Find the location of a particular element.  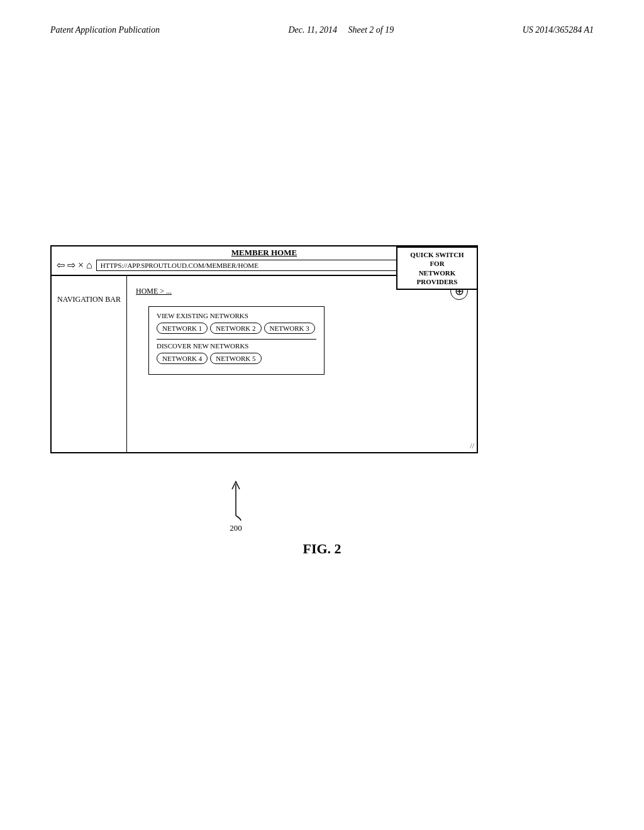

network-dropdown-panel: VIEW EXISTING NETWORKS NETWORK 1 NETWORK… is located at coordinates (236, 341).